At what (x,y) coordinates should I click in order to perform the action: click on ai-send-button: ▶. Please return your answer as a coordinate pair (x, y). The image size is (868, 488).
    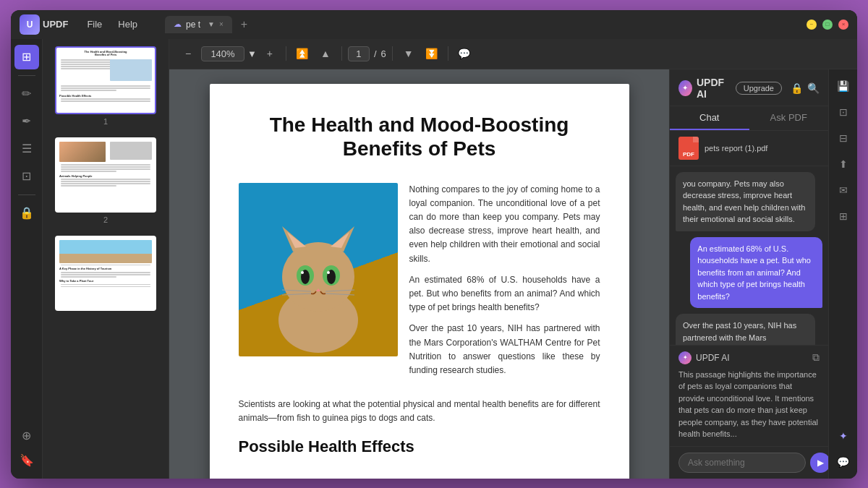
    Looking at the image, I should click on (820, 463).